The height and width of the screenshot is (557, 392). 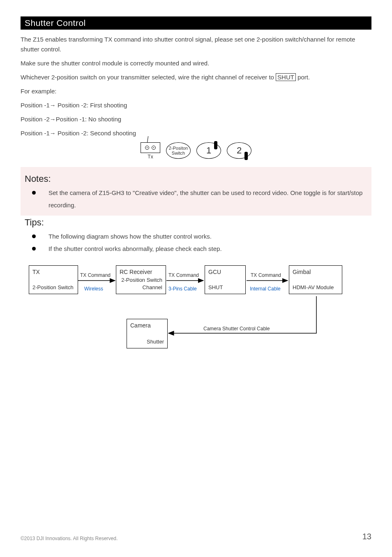 I want to click on position-2-oval: 2, so click(x=239, y=151).